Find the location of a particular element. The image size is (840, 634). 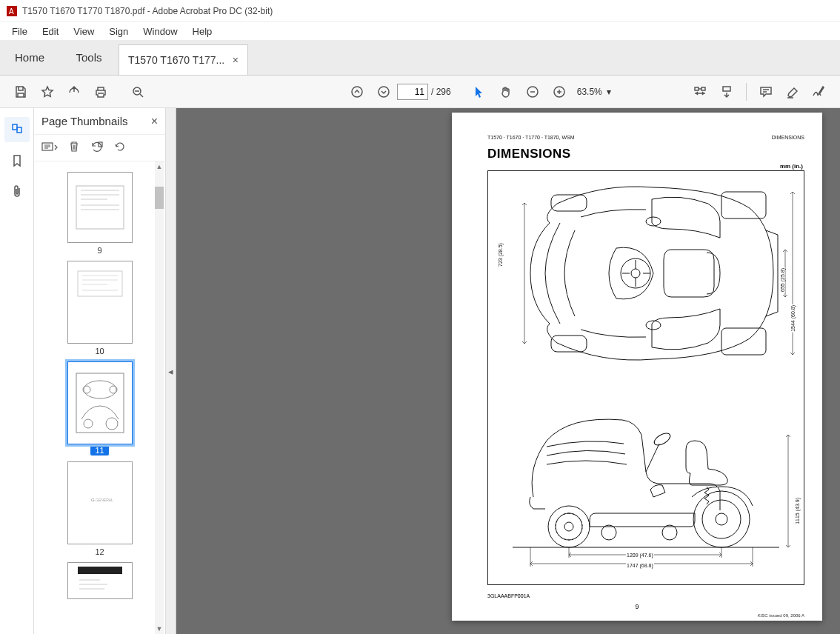

tab-home: Home is located at coordinates (30, 58).